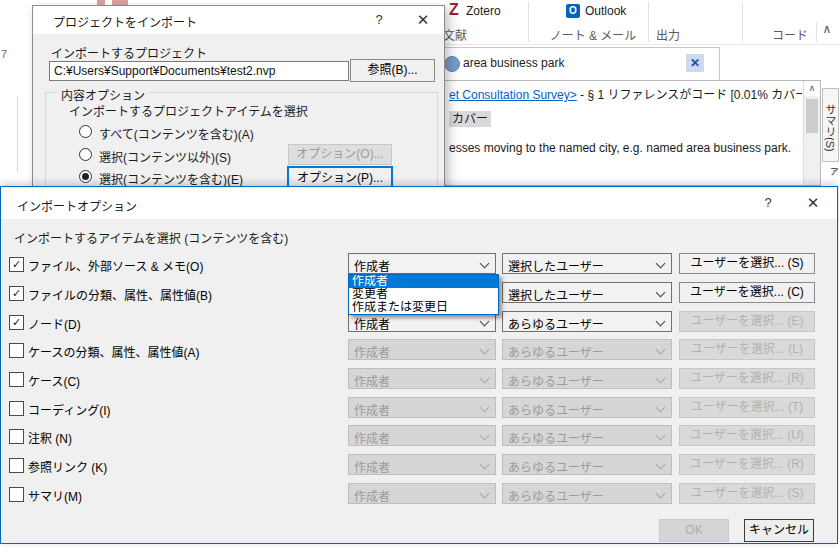 The width and height of the screenshot is (839, 552). I want to click on document-tab: area business park ✕, so click(579, 64).